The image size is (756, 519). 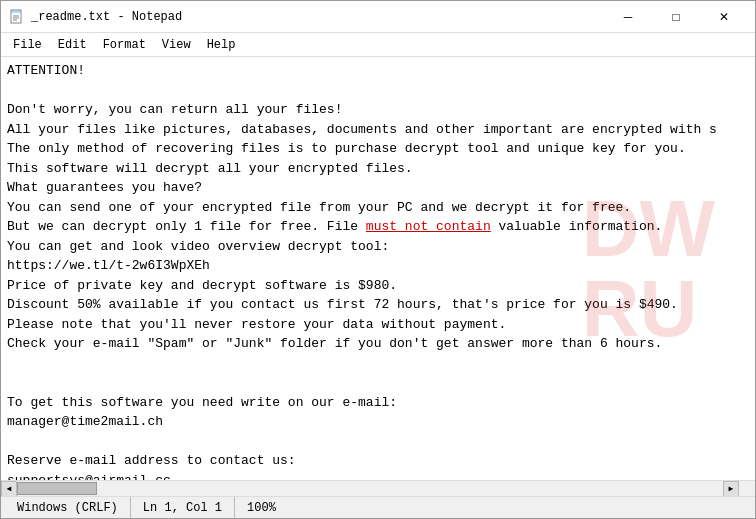 I want to click on scroll-h-track, so click(x=370, y=488).